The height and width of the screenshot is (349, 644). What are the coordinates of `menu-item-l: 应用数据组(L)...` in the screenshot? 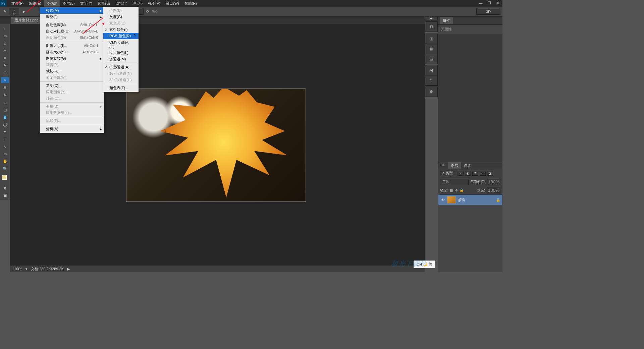 It's located at (72, 113).